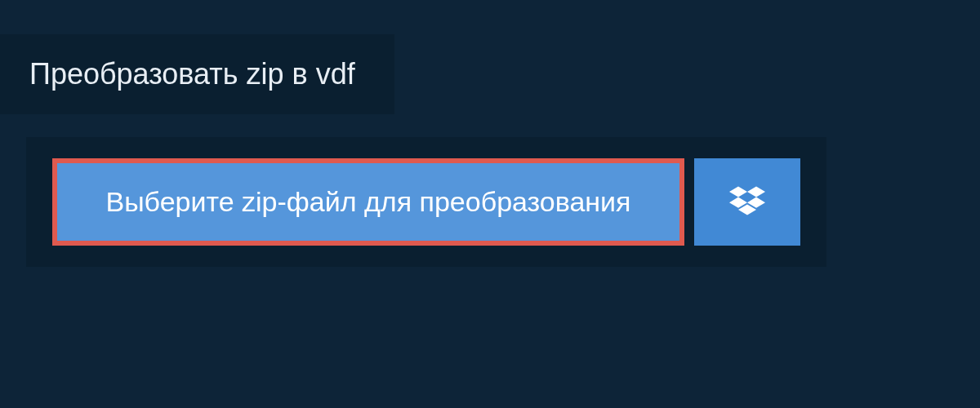  What do you see at coordinates (193, 74) in the screenshot?
I see `page-title: Преобразовать zip в vdf` at bounding box center [193, 74].